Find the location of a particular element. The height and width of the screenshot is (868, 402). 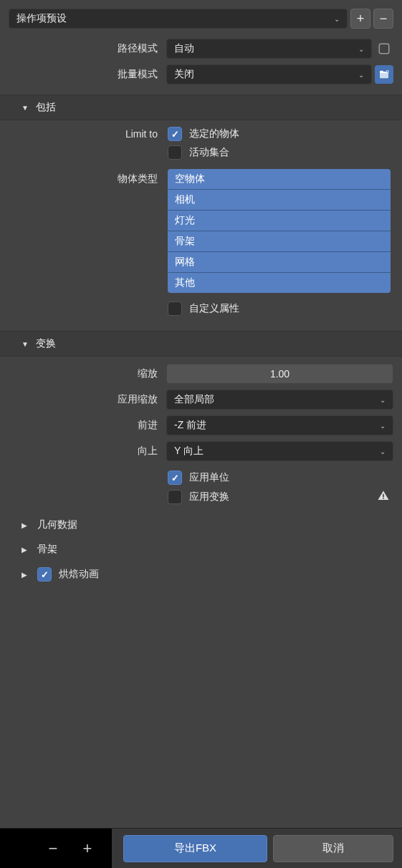

up-select: Y 向上 ⌄ is located at coordinates (279, 451).